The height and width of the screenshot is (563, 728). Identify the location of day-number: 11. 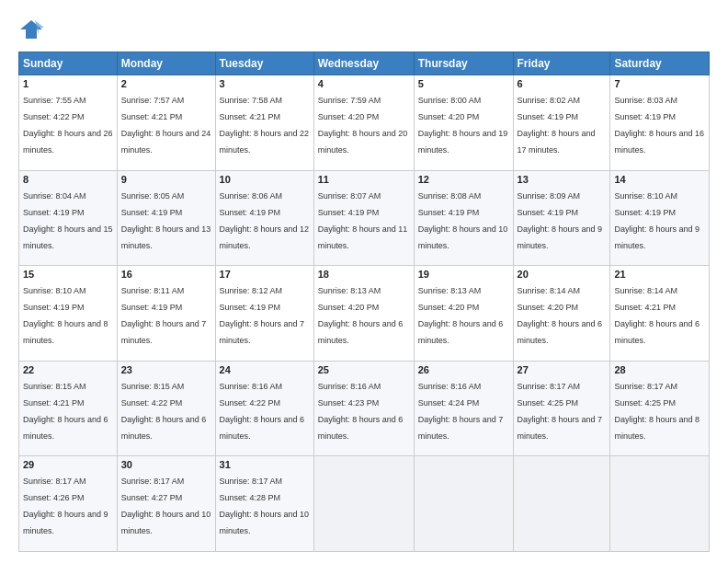
(364, 179).